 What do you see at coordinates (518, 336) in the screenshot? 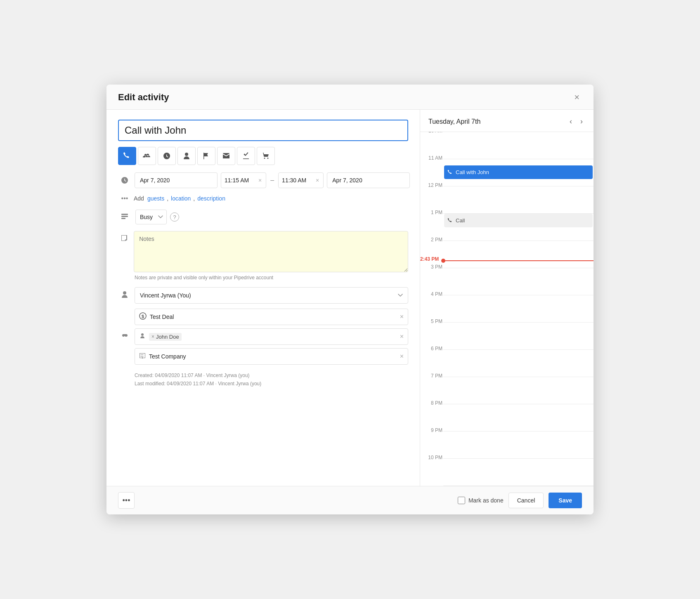
I see `time-slot-5pm: 5 PM` at bounding box center [518, 336].